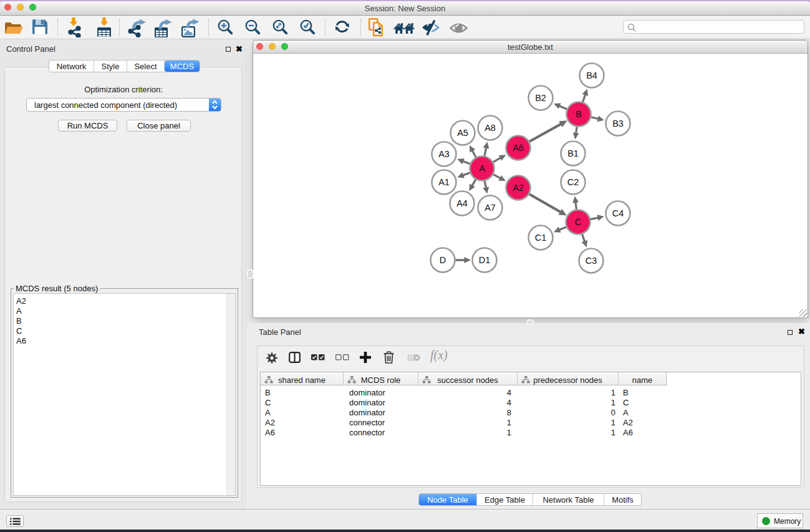  What do you see at coordinates (463, 133) in the screenshot?
I see `svg-text: A5` at bounding box center [463, 133].